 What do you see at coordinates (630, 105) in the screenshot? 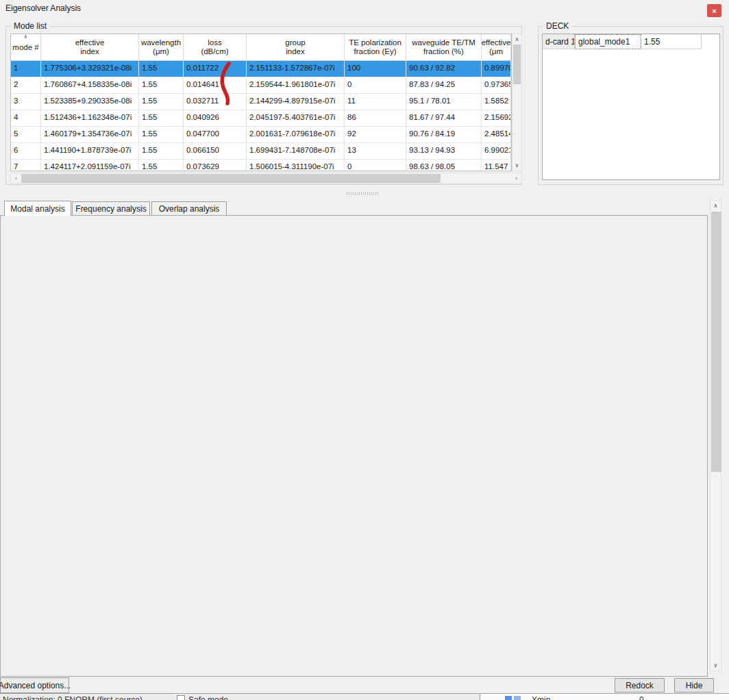
I see `deck-groupbox: DECK d-card 1 global_mode1 1.55` at bounding box center [630, 105].